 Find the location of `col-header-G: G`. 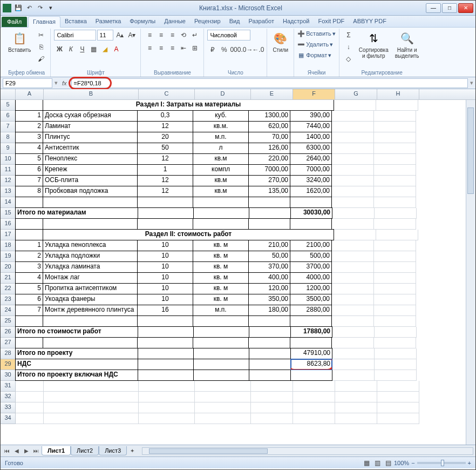

col-header-G: G is located at coordinates (356, 94).